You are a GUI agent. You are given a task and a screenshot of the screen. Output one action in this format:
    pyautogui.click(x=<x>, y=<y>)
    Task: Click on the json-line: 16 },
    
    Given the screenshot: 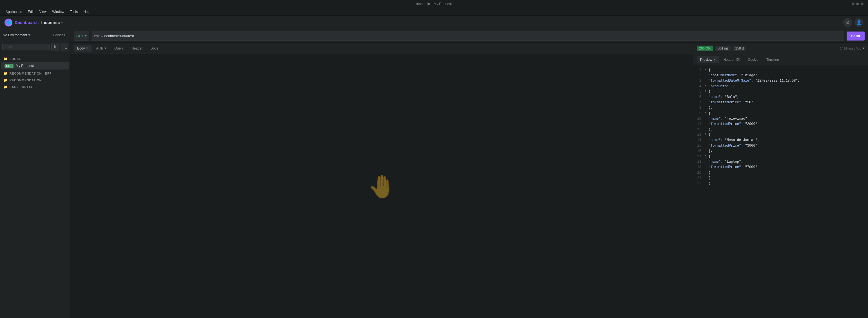 What is the action you would take?
    pyautogui.click(x=781, y=151)
    